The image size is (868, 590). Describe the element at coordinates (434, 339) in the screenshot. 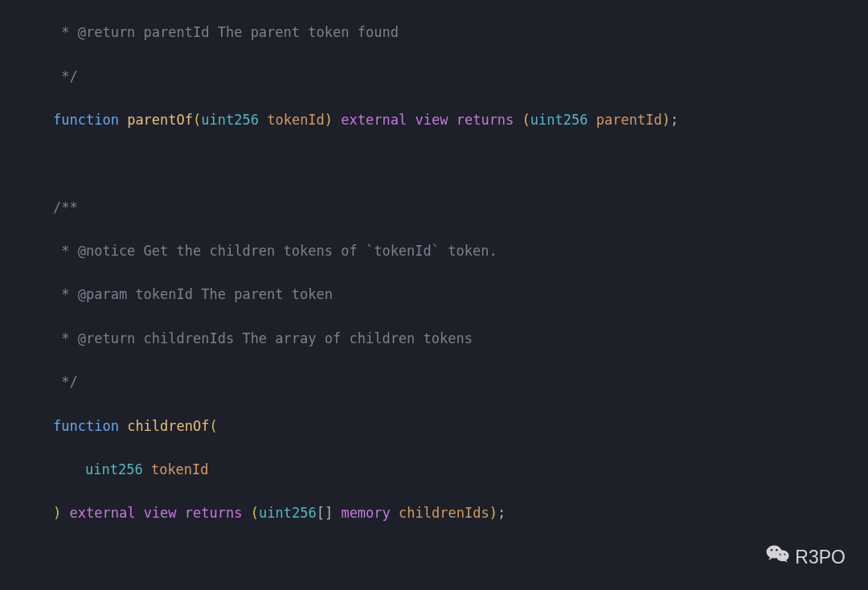

I see `code-line: * @return childrenIds The array of child…` at that location.